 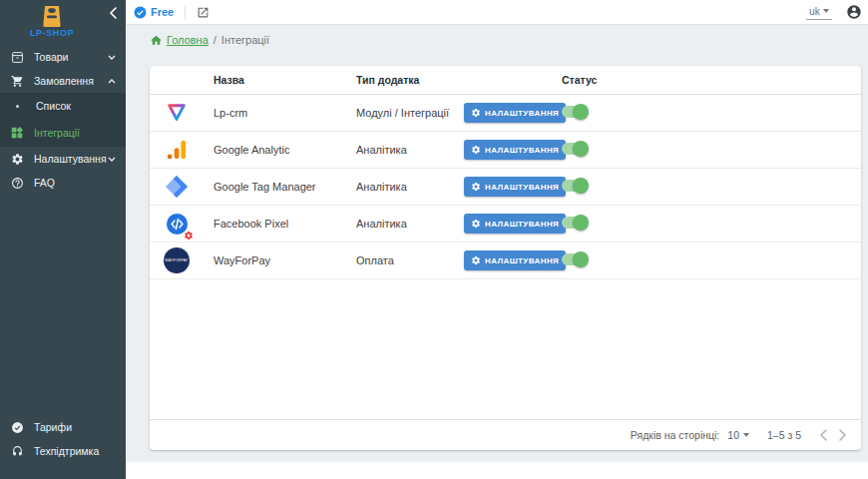 What do you see at coordinates (285, 187) in the screenshot?
I see `integration-name: Google Tag Manager` at bounding box center [285, 187].